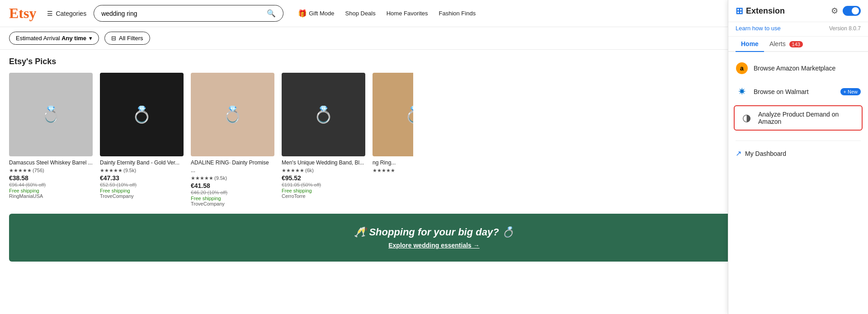 Image resolution: width=868 pixels, height=314 pixels. What do you see at coordinates (434, 232) in the screenshot?
I see `banner-title: 🥂 Shopping for your big day? 💍` at bounding box center [434, 232].